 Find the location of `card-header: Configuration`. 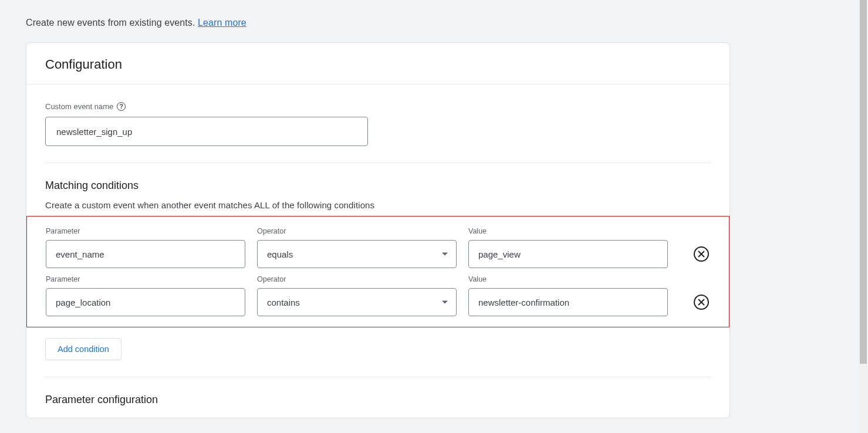

card-header: Configuration is located at coordinates (378, 63).